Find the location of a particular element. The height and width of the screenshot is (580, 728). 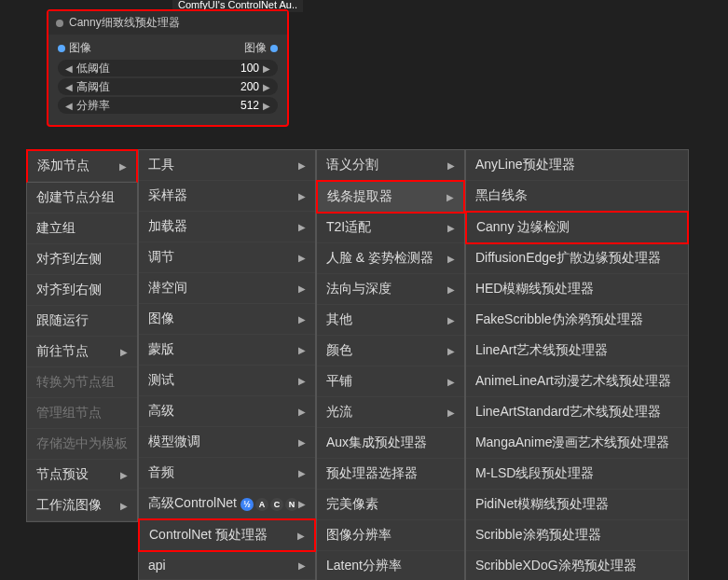

menu-item: 蒙版▶ is located at coordinates (227, 351).